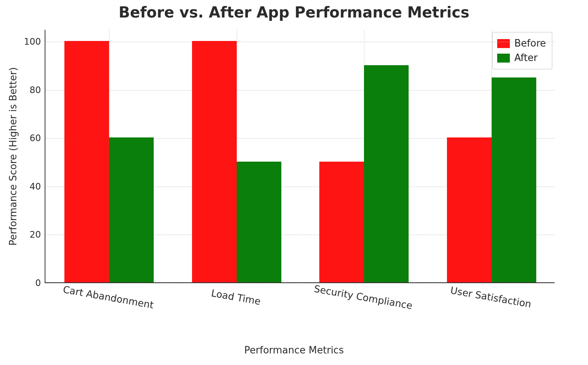 This screenshot has width=588, height=365. Describe the element at coordinates (491, 297) in the screenshot. I see `x-tick-label: User Satisfaction` at that location.